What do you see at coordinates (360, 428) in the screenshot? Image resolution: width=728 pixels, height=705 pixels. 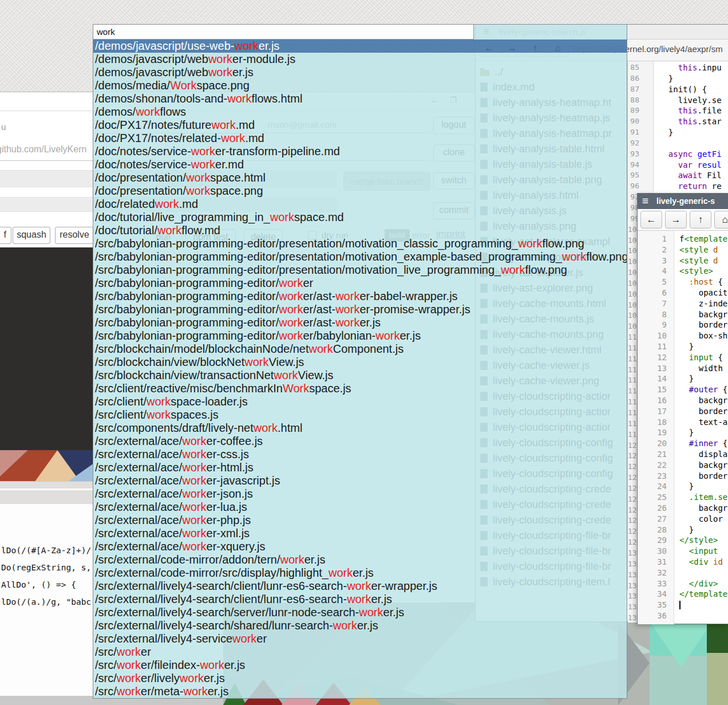 I see `completion-item: /src/components/draft/lively-network.htm…` at bounding box center [360, 428].